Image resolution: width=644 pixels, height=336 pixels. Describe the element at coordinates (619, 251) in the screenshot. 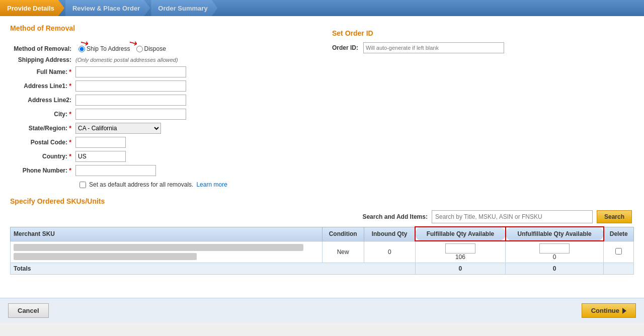

I see `delete-checkbox` at that location.